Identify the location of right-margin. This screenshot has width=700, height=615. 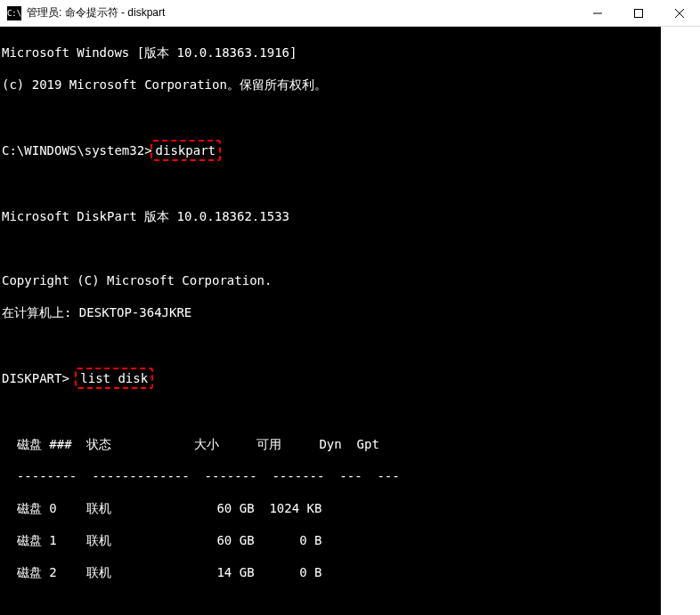
(680, 320).